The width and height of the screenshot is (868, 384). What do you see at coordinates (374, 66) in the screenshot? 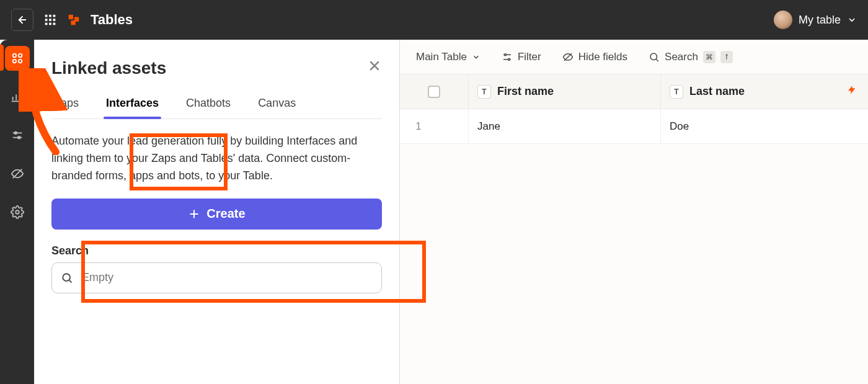
I see `close-icon` at bounding box center [374, 66].